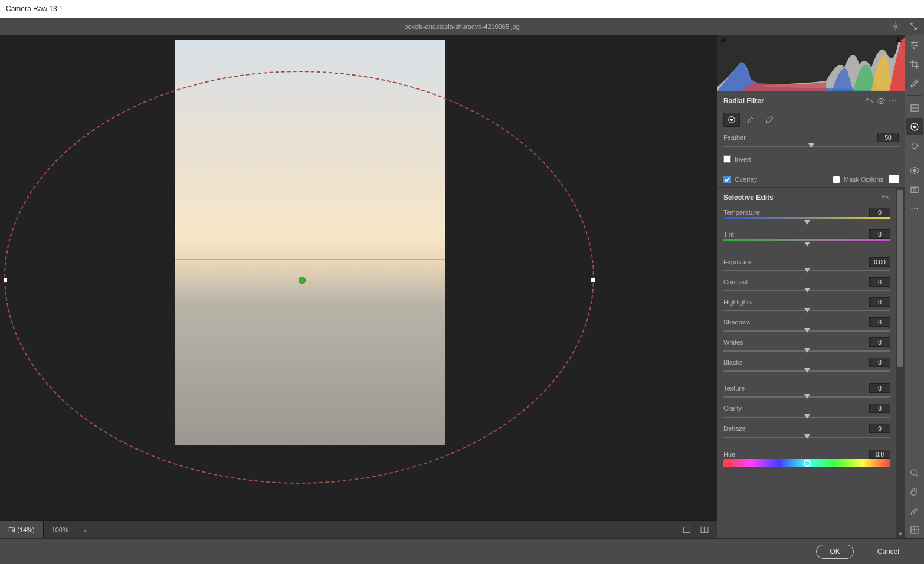 The image size is (924, 564). What do you see at coordinates (797, 212) in the screenshot?
I see `temperature-label: Temperature` at bounding box center [797, 212].